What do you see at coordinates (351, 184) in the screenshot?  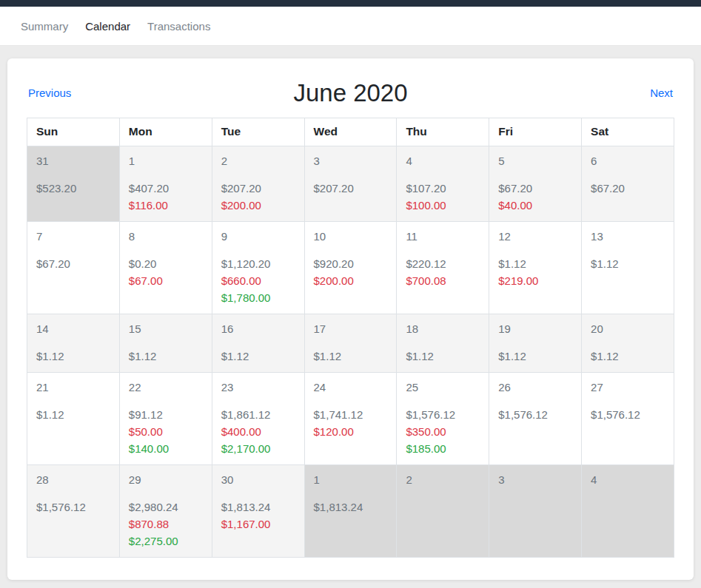 I see `calendar-day-cell: 3$207.20` at bounding box center [351, 184].